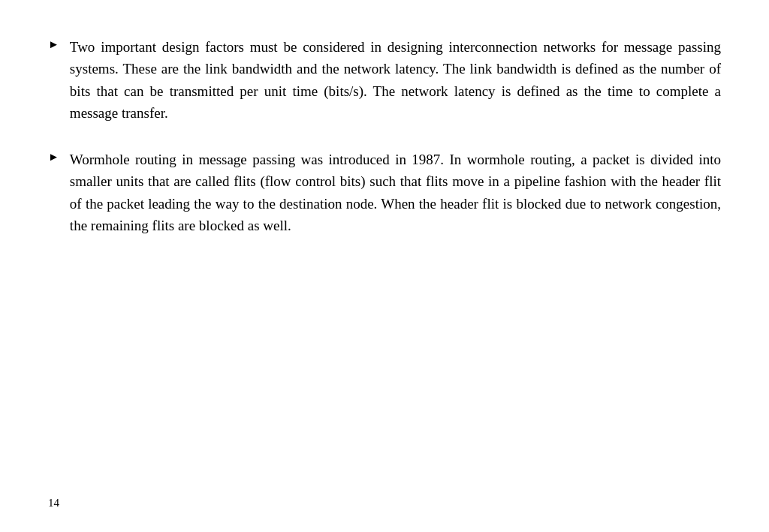 The width and height of the screenshot is (769, 532). I want to click on list-item: ► Wormhole routing in message passing wa…, so click(384, 193).